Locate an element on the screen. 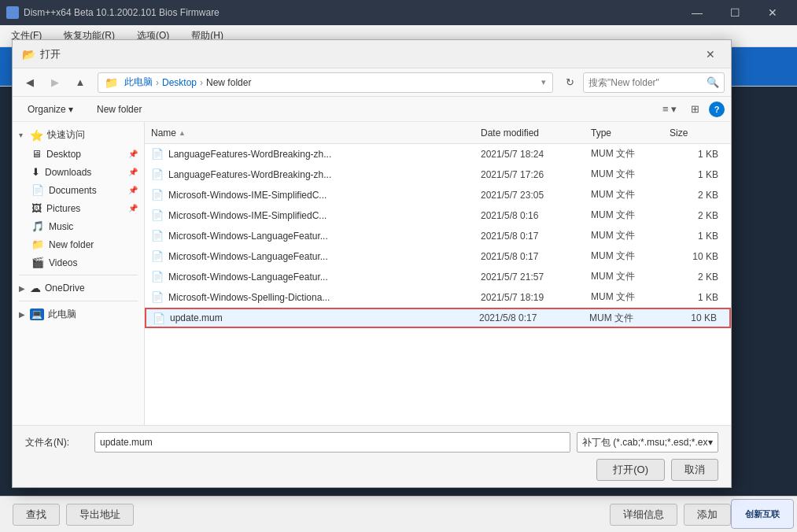  sidebar-item-pictures-label: Pictures is located at coordinates (63, 209).